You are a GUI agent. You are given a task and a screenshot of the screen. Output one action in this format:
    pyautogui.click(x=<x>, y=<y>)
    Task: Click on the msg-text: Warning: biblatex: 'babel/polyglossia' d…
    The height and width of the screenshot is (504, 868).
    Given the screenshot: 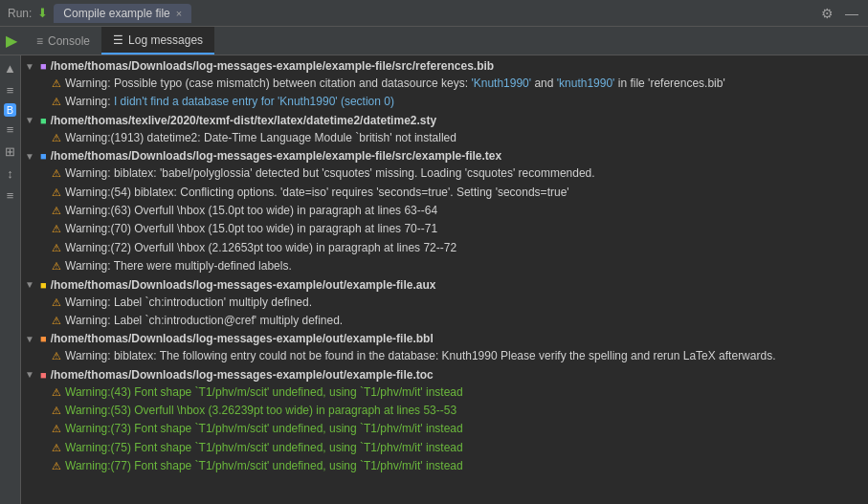 What is the action you would take?
    pyautogui.click(x=330, y=174)
    